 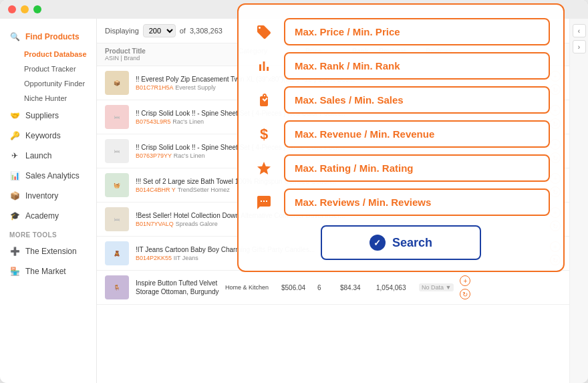 What do you see at coordinates (48, 271) in the screenshot?
I see `sidebar-item-the-market: 🏪 The Market` at bounding box center [48, 271].